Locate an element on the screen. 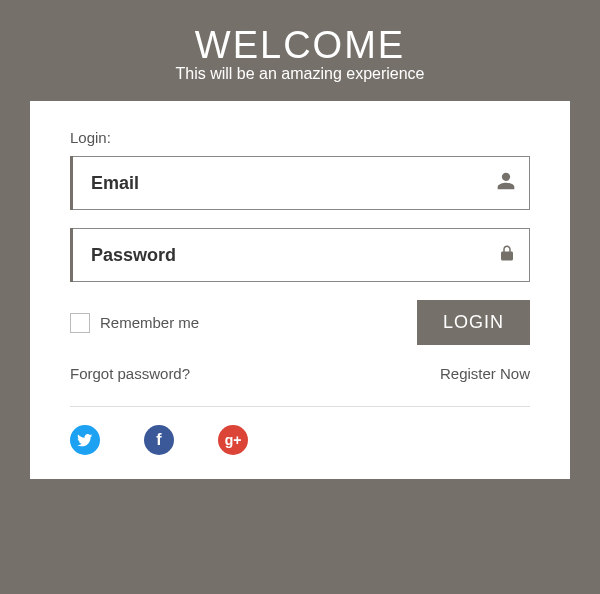  register-link: Register Now is located at coordinates (485, 374).